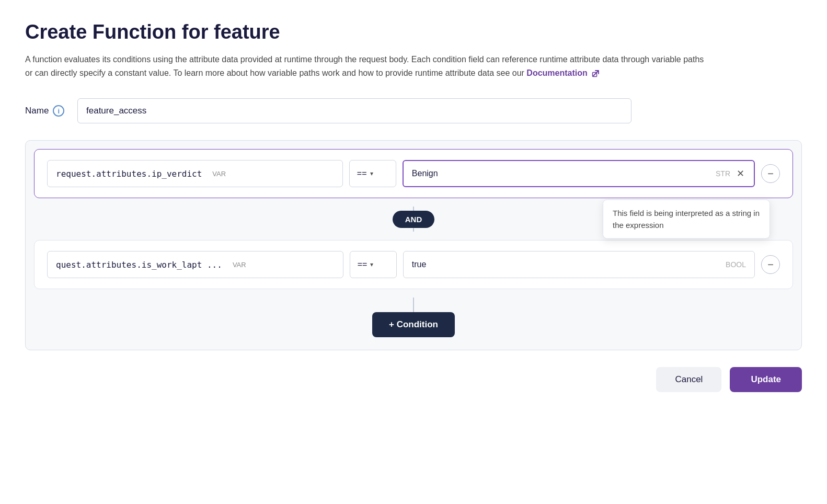  What do you see at coordinates (373, 174) in the screenshot?
I see `operator-select-1: == ▾` at bounding box center [373, 174].